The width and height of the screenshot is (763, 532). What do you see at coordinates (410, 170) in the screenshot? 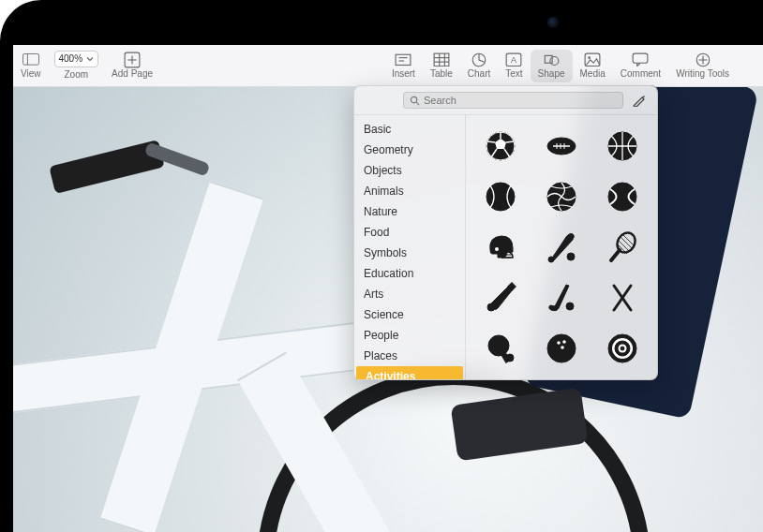
I see `category-objects: Objects` at bounding box center [410, 170].